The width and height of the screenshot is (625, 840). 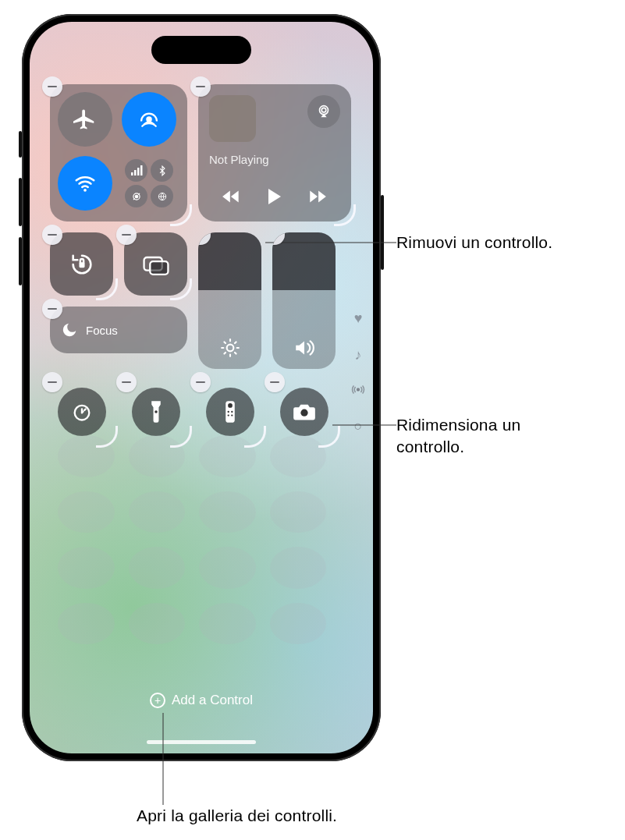 What do you see at coordinates (359, 318) in the screenshot?
I see `heart-icon: ♥` at bounding box center [359, 318].